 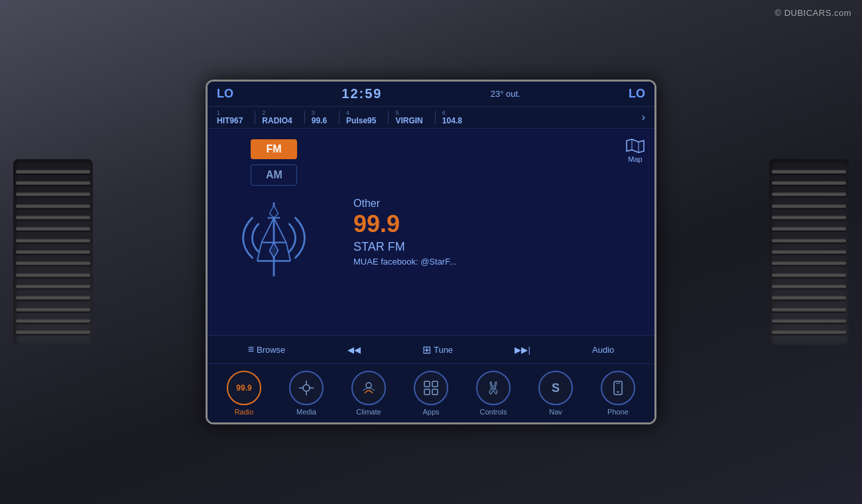 I want to click on nav-media-circle, so click(x=306, y=388).